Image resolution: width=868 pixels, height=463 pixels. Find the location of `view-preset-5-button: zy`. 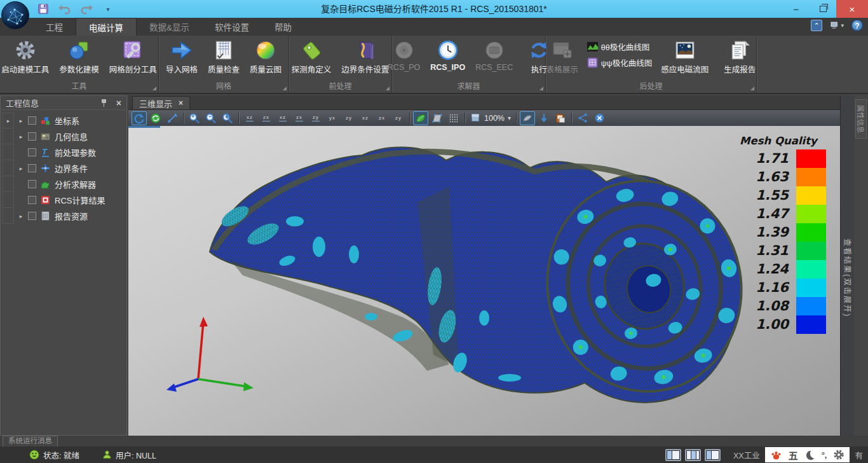

view-preset-5-button: zy is located at coordinates (316, 118).